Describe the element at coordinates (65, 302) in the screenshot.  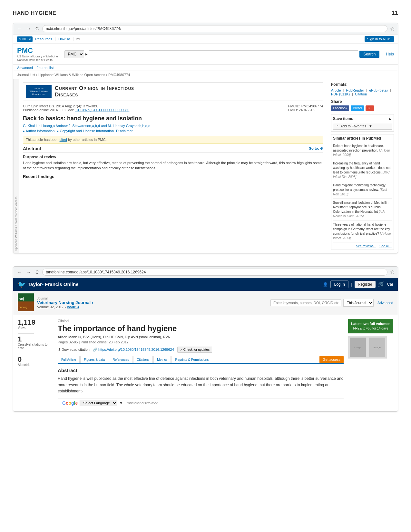
I see `tfo-journal-name: Veterinary Nursing Journal ›` at that location.